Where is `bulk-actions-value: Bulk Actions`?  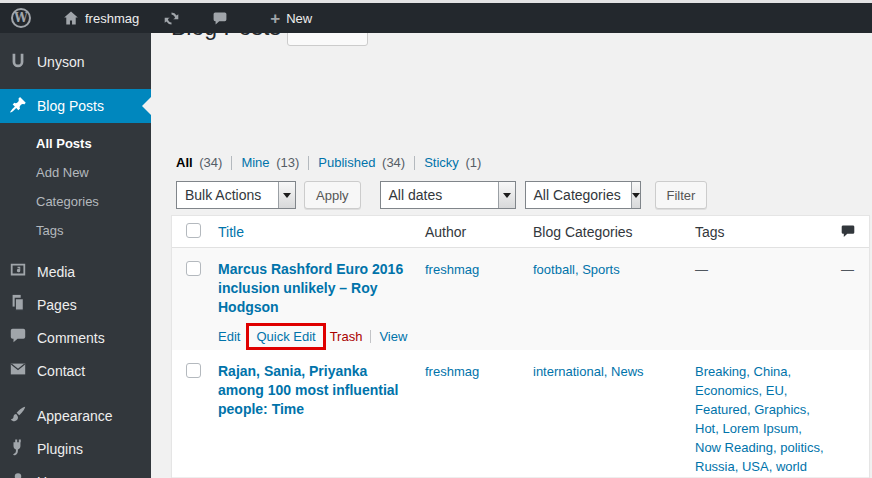
bulk-actions-value: Bulk Actions is located at coordinates (228, 195).